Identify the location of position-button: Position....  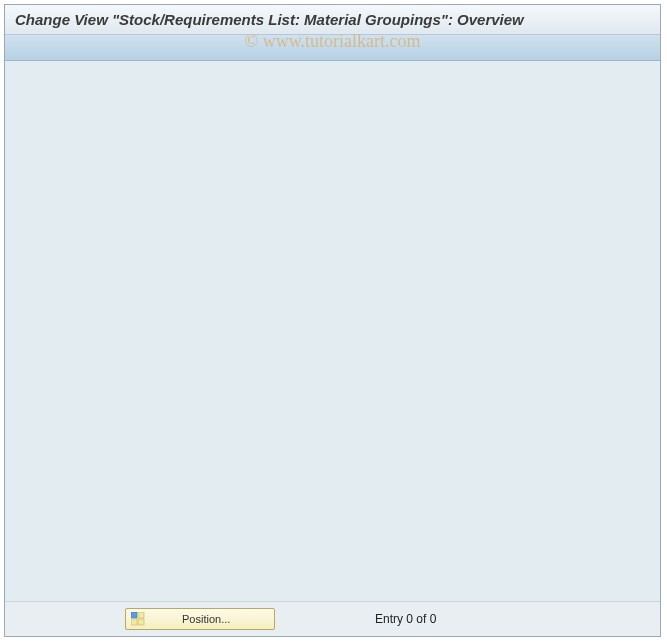
(200, 619).